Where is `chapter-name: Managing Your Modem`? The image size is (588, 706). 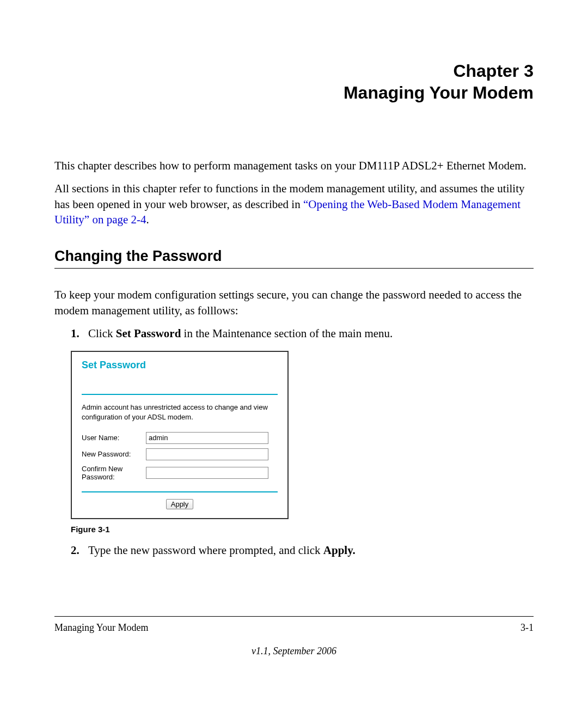 chapter-name: Managing Your Modem is located at coordinates (294, 93).